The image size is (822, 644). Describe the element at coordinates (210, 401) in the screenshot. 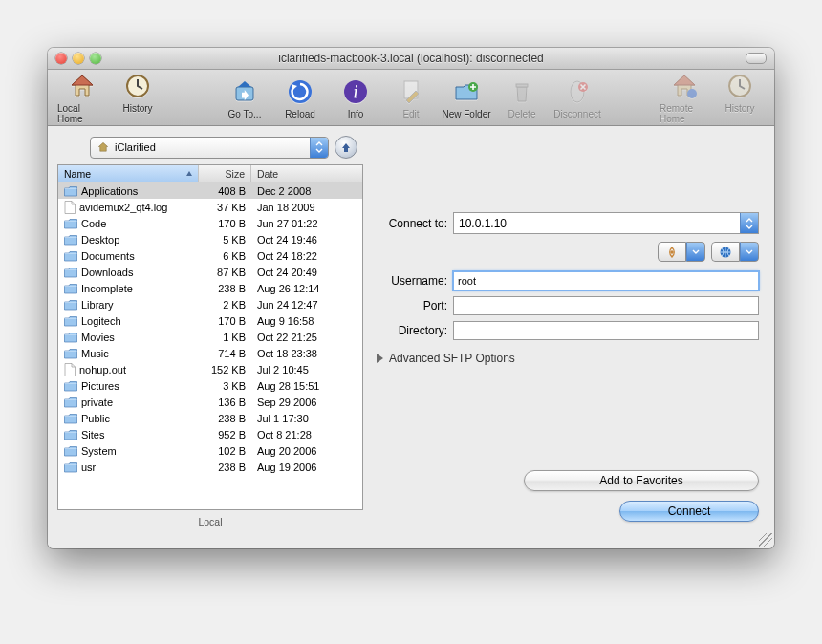

I see `file-row: private136 BSep 29 2006` at that location.